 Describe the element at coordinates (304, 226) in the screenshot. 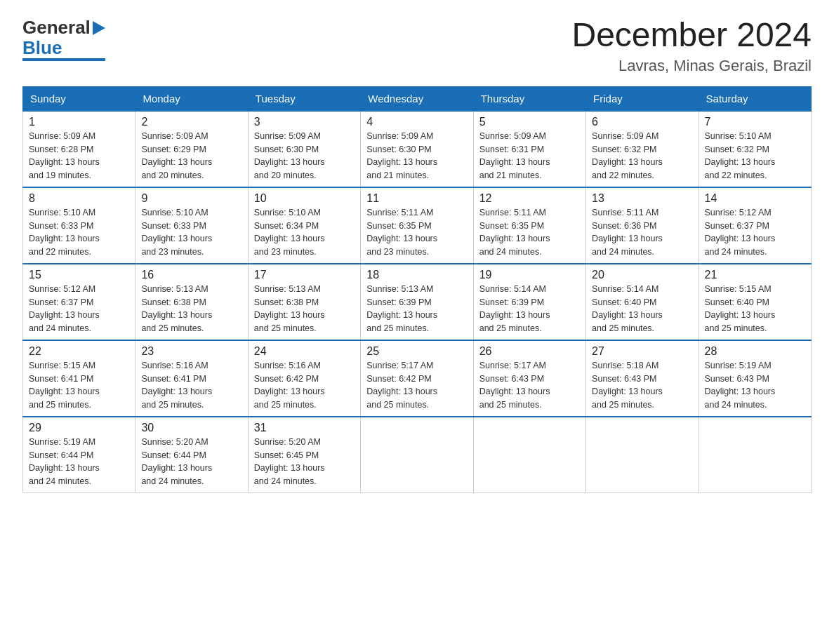

I see `table-row: 10 Sunrise: 5:10 AMSunset: 6:34 PMDaylig…` at that location.